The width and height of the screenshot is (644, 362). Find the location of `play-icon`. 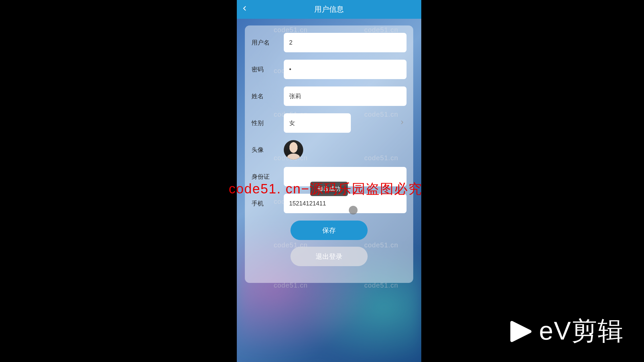

play-icon is located at coordinates (521, 331).